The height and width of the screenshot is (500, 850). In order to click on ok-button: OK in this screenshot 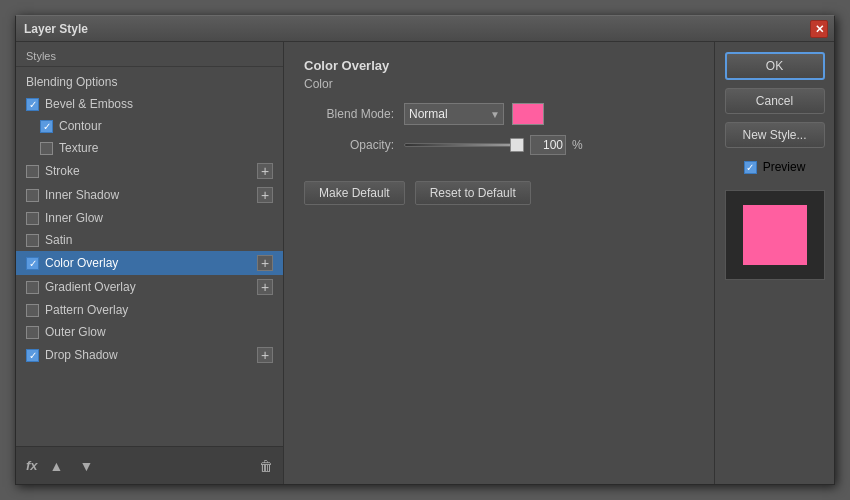, I will do `click(775, 66)`.